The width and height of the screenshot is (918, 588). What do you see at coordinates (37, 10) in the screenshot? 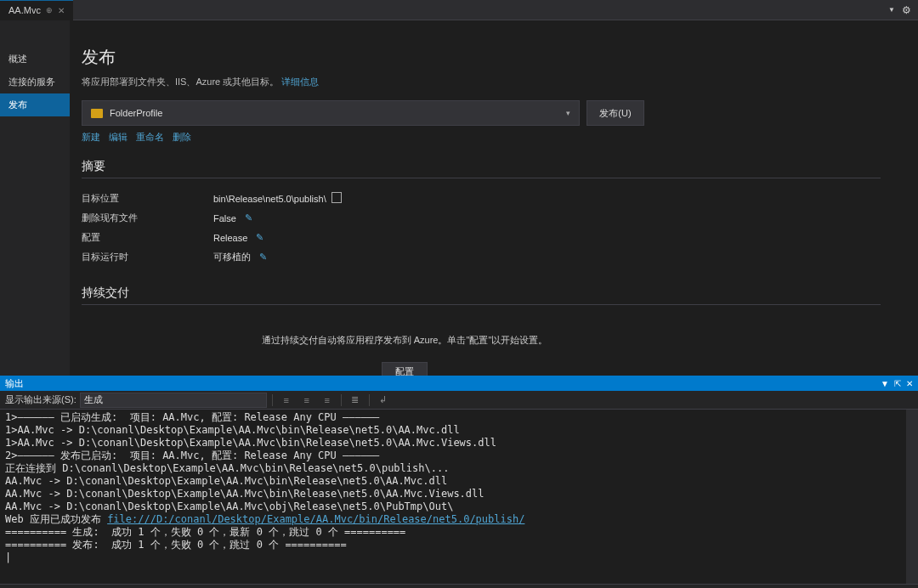
I see `file-tab: AA.Mvc ⊕ ✕` at bounding box center [37, 10].